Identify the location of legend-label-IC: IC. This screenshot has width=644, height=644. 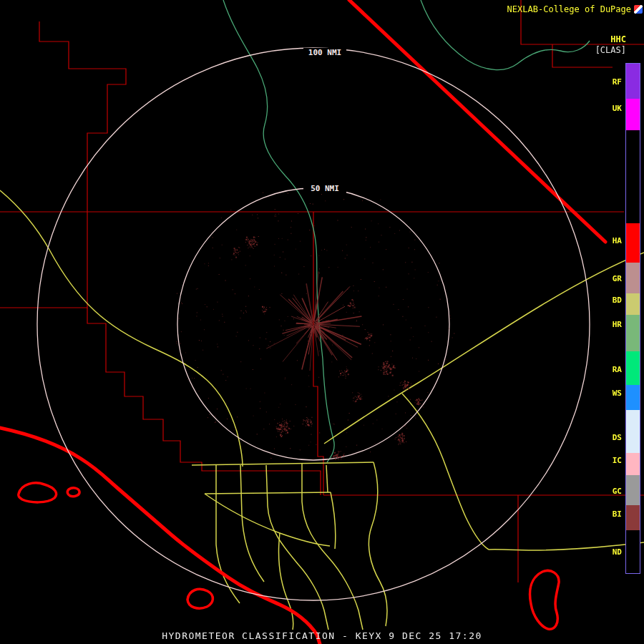
(617, 461).